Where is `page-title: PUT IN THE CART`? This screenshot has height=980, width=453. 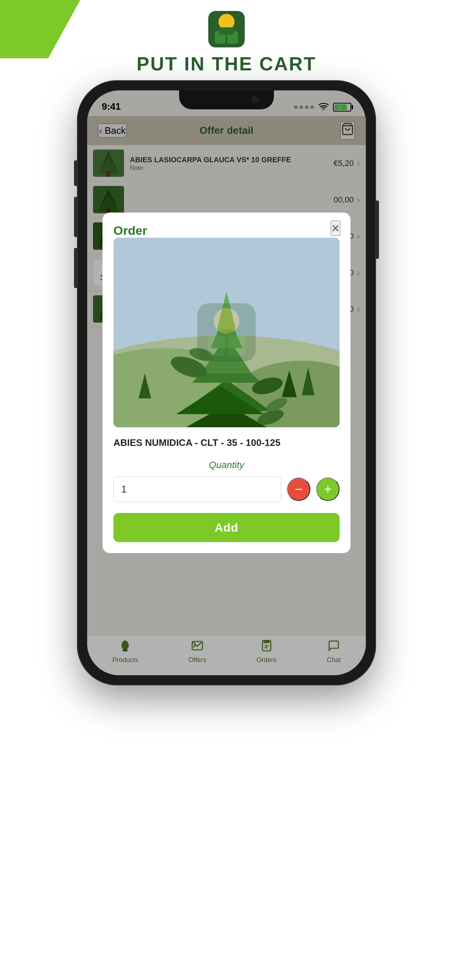
page-title: PUT IN THE CART is located at coordinates (227, 64).